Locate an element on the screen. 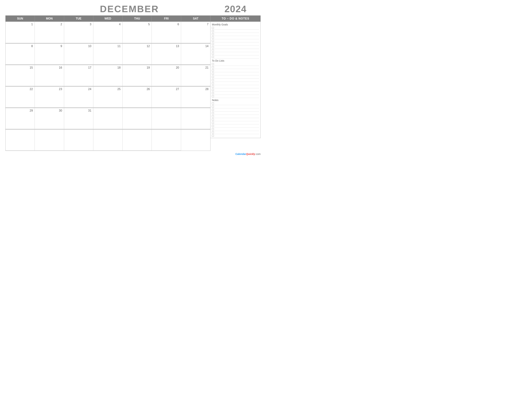 This screenshot has height=411, width=532. day-header-sat: SAT is located at coordinates (196, 19).